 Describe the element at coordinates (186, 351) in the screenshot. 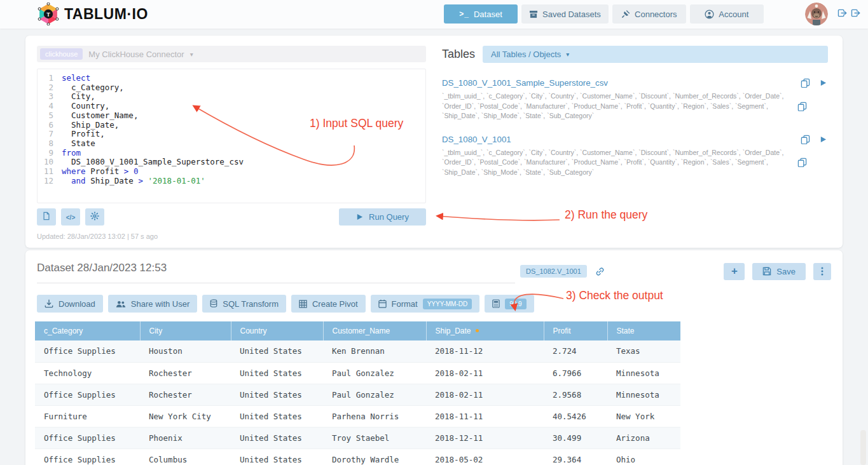

I see `table-cell: Houston` at that location.